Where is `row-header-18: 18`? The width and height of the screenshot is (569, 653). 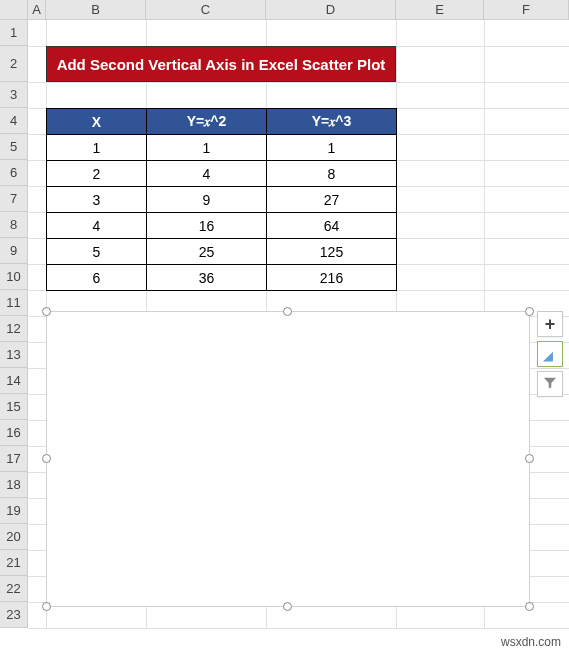
row-header-18: 18 is located at coordinates (14, 485).